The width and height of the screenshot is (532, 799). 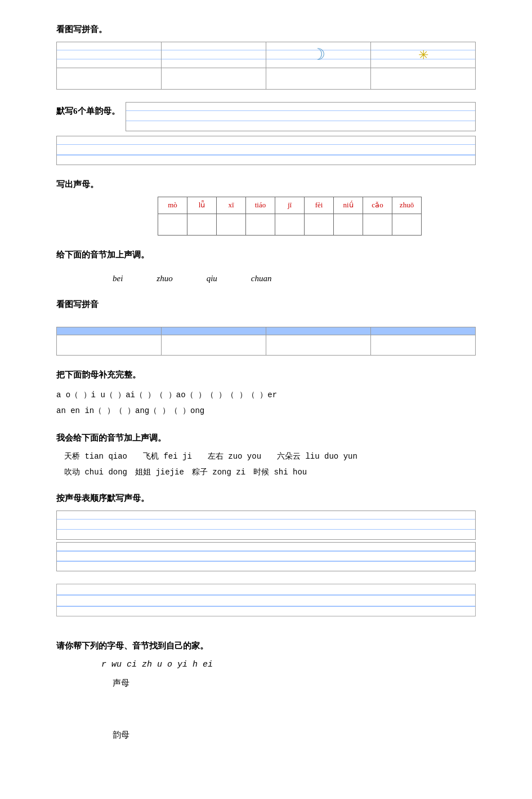 I want to click on ph-3: xī, so click(x=231, y=205).